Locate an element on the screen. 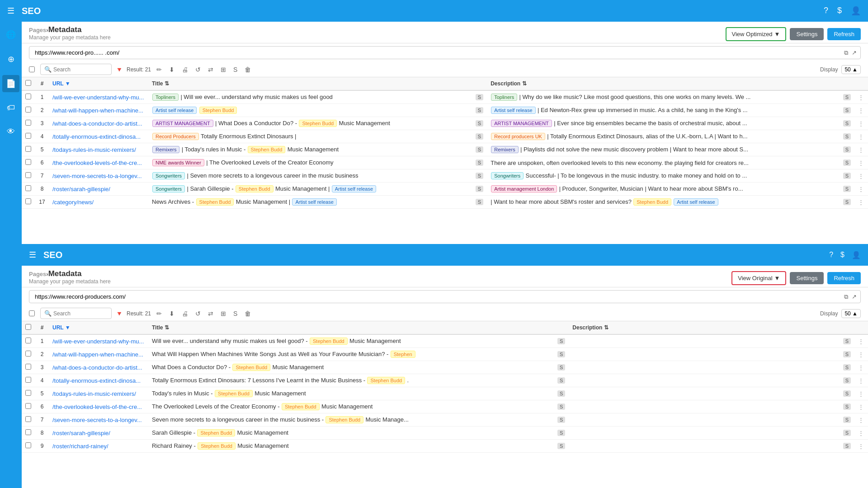  row-url: /the-overlooked-levels-of-the-cre... is located at coordinates (99, 407).